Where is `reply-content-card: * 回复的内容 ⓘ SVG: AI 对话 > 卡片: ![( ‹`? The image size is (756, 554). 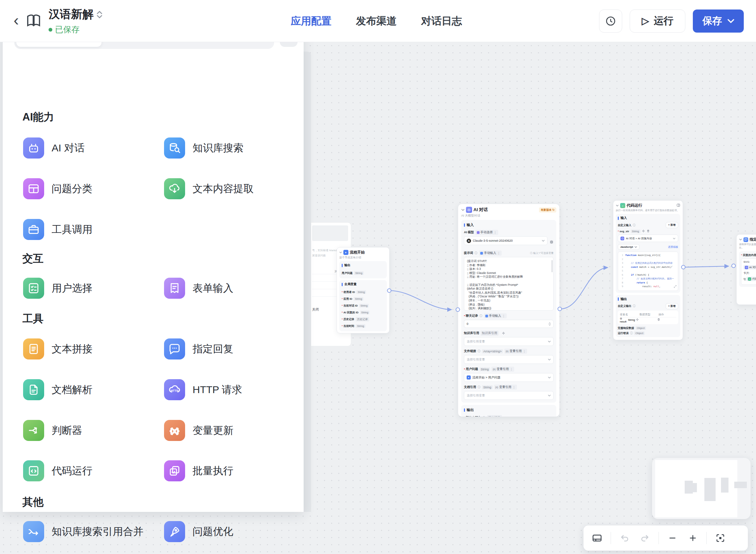
reply-content-card: * 回复的内容 ⓘ SVG: AI 对话 > 卡片: ![( ‹ is located at coordinates (748, 269).